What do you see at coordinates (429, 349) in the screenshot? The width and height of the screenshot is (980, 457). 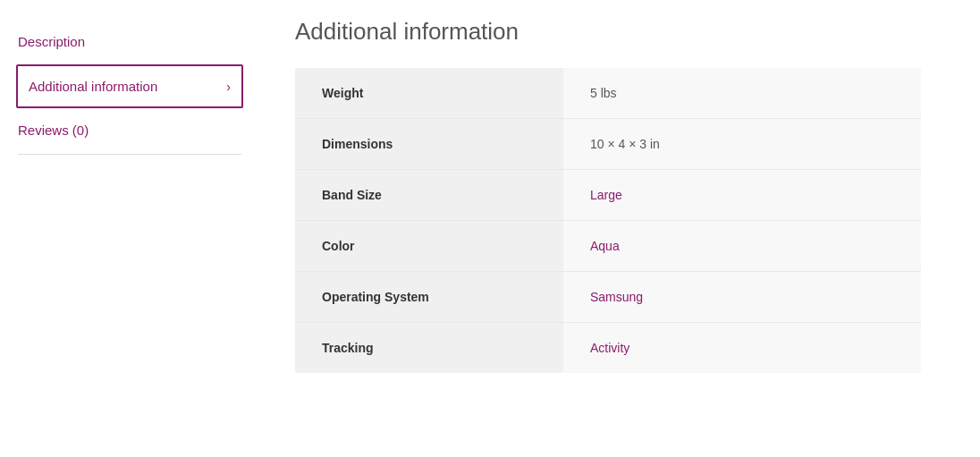 I see `table-label: Tracking` at bounding box center [429, 349].